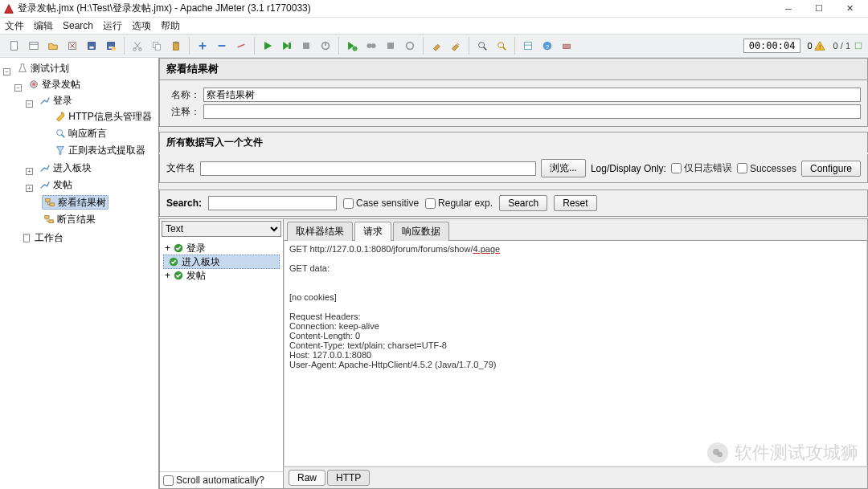 Image resolution: width=868 pixels, height=489 pixels. I want to click on scroll-auto-checkbox: Scroll automatically?, so click(222, 480).